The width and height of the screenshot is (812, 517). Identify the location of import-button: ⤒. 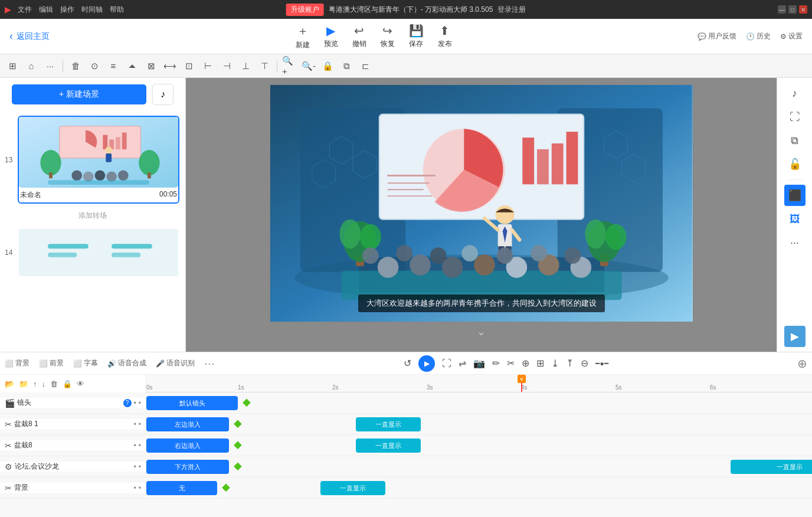
(570, 364).